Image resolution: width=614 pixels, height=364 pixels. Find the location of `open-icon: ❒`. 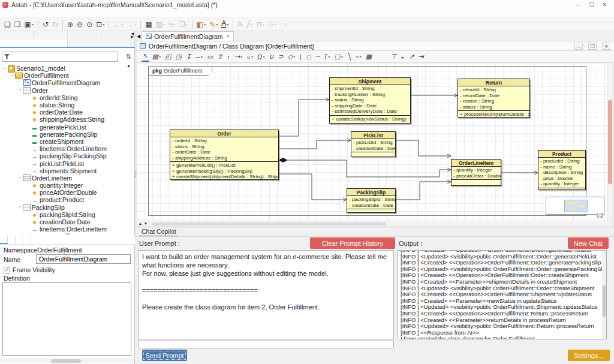

open-icon: ❒ is located at coordinates (18, 25).